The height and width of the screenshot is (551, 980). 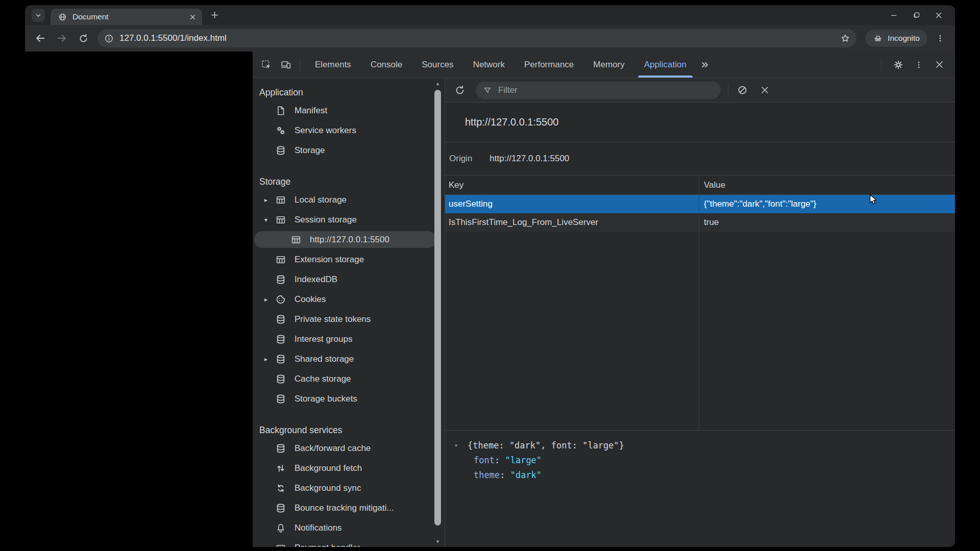 I want to click on sidebar-item-private-state-tokens: Private state tokens, so click(x=349, y=319).